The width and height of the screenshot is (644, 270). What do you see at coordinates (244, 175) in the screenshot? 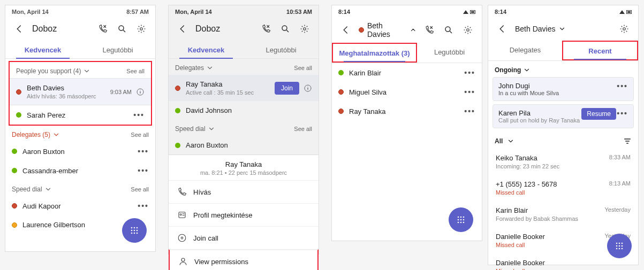
I see `sheet-subtitle: ma. 8:21 • 22 perc 15 másodperc` at bounding box center [244, 175].